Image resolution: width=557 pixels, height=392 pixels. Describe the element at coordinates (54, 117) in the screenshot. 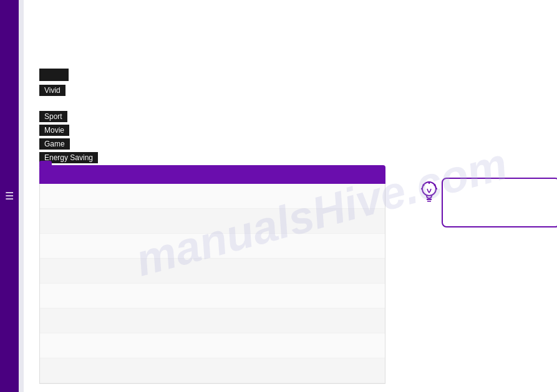

I see `sport-mode-item: Sport` at that location.